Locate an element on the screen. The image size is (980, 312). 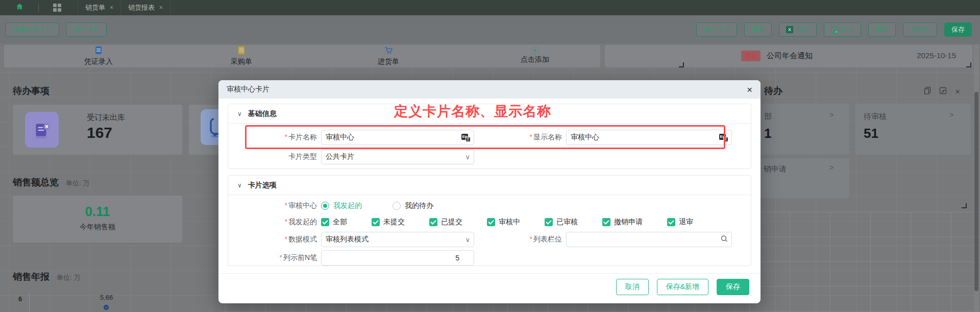
unit-label: 单位: 万 is located at coordinates (78, 183).